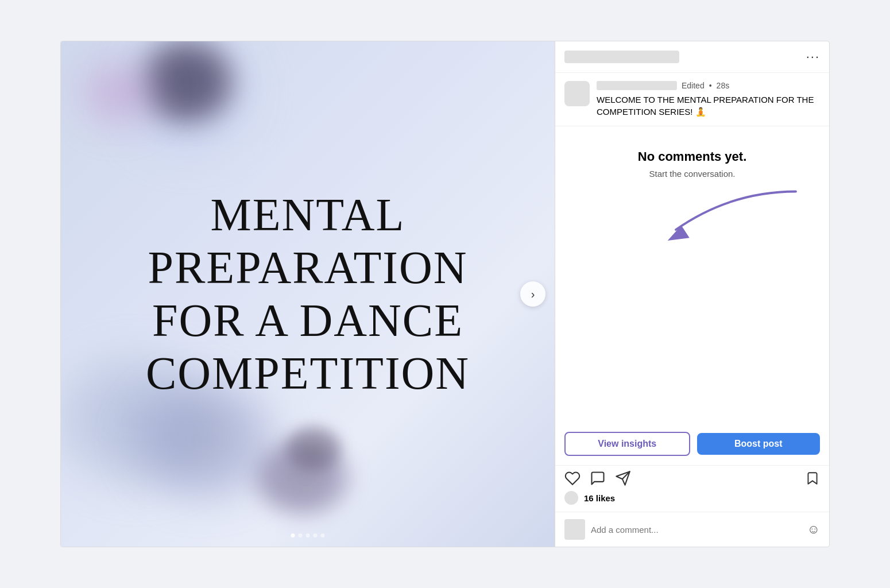 This screenshot has width=890, height=588. Describe the element at coordinates (308, 241) in the screenshot. I see `image-line1: MENTAL PREPARATION` at that location.